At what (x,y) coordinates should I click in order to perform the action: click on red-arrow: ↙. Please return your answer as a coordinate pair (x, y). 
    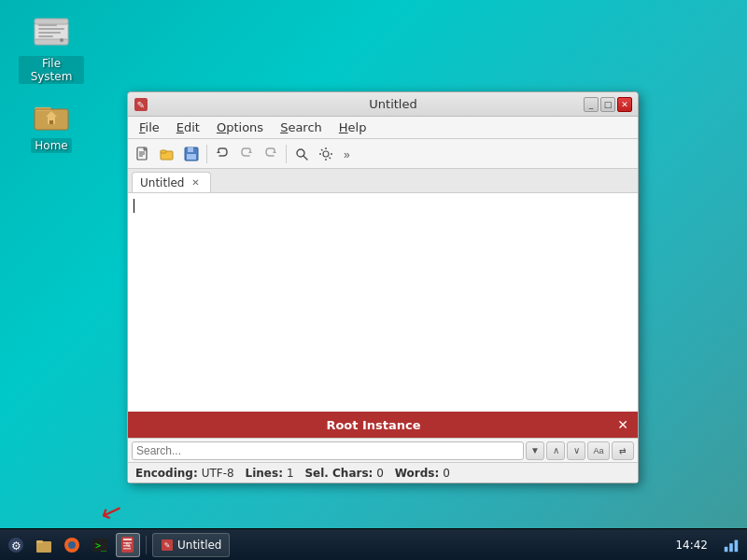
    Looking at the image, I should click on (112, 511).